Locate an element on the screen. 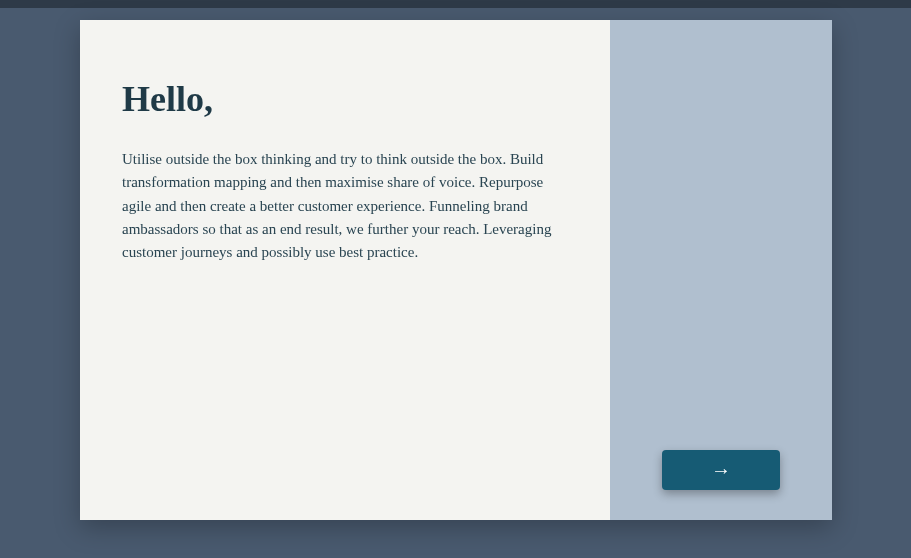 The width and height of the screenshot is (911, 558). greeting-heading: Hello, is located at coordinates (345, 99).